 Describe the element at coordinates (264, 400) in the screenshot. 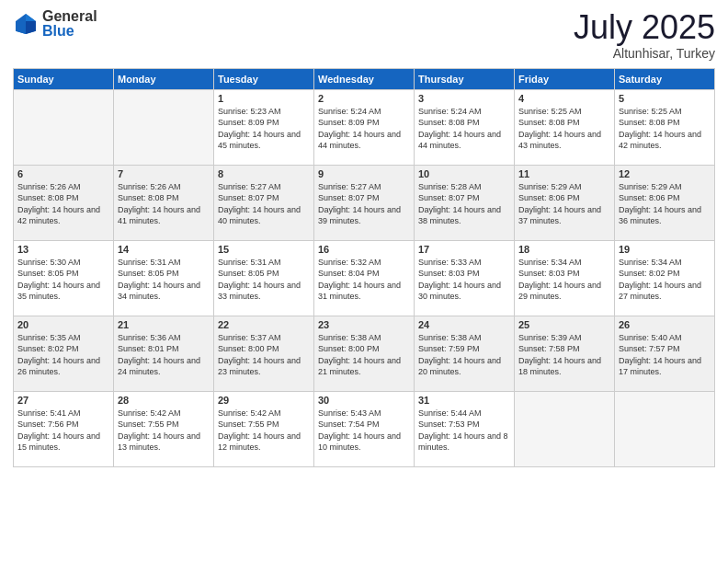

I see `day-number: 29` at that location.